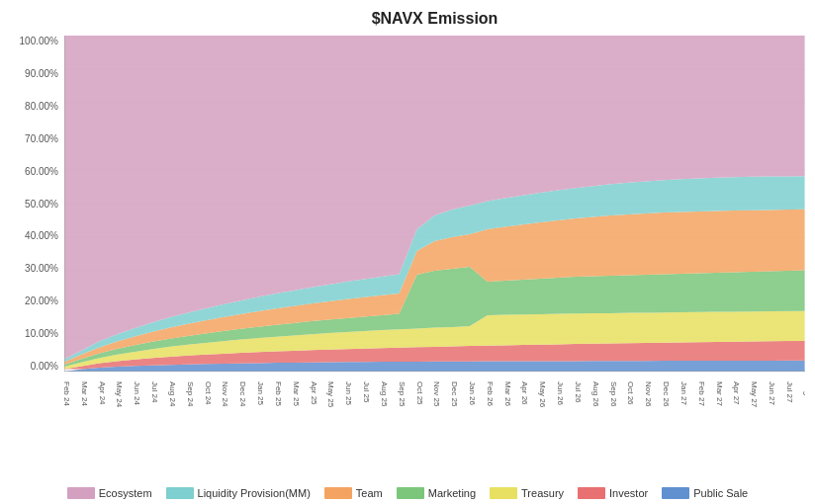  I want to click on y-label-60: 60.00%, so click(33, 172).